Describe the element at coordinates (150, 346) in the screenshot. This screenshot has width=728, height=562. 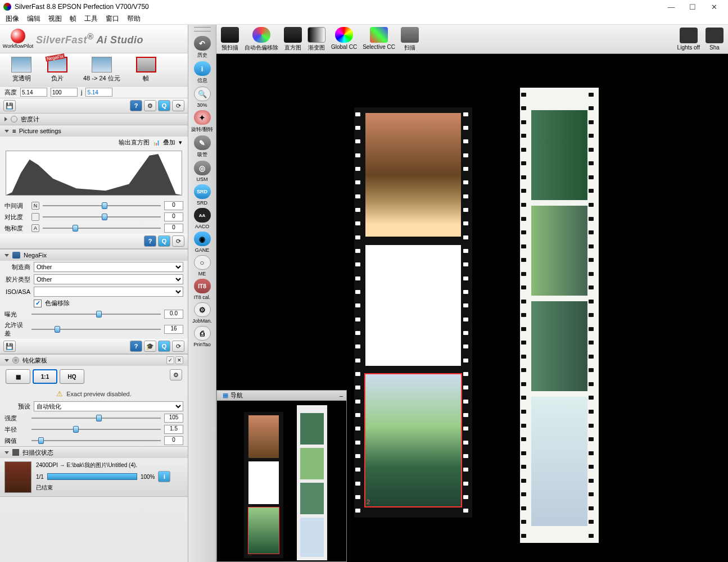
I see `graduate-icon: 🎓` at that location.